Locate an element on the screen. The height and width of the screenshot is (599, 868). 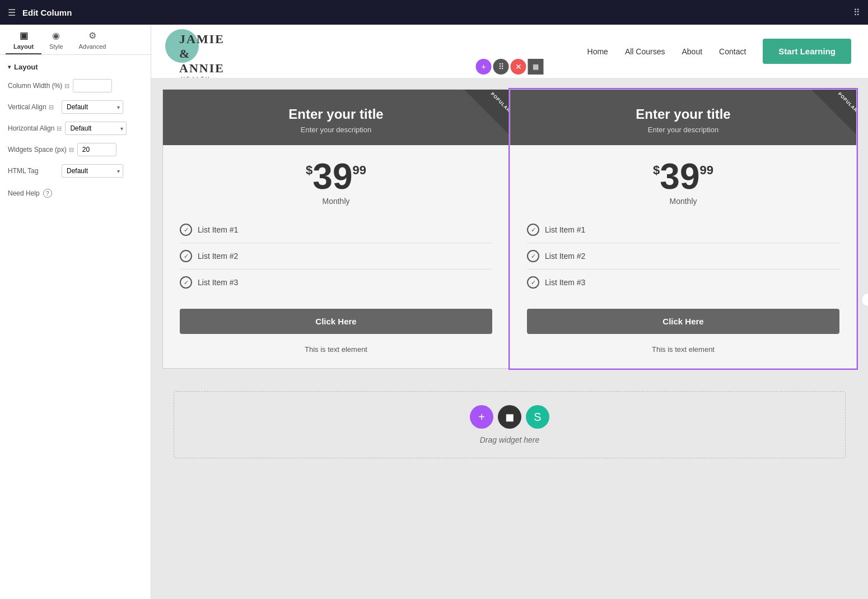
drag-widget-text: Drag widget here is located at coordinates (510, 440).